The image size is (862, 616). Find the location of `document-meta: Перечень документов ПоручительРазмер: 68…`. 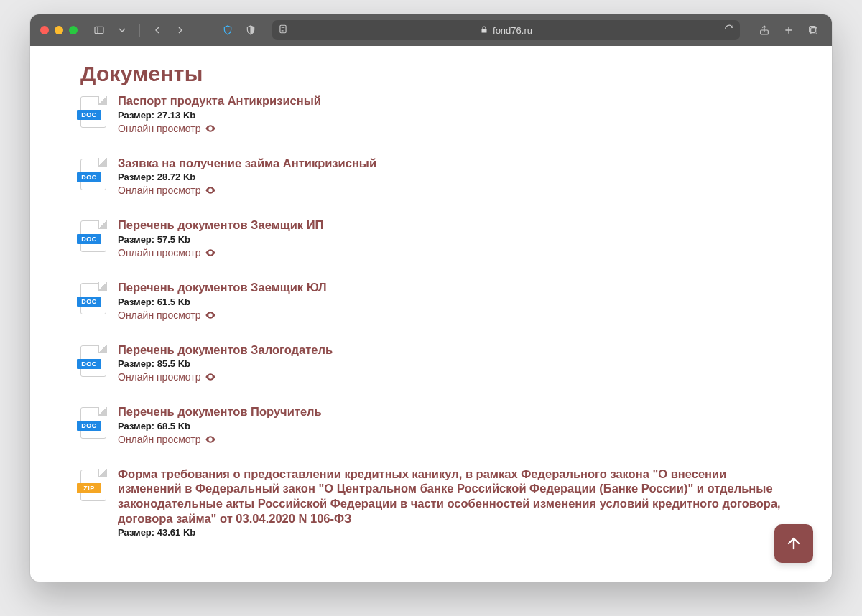

document-meta: Перечень документов ПоручительРазмер: 68… is located at coordinates (220, 425).